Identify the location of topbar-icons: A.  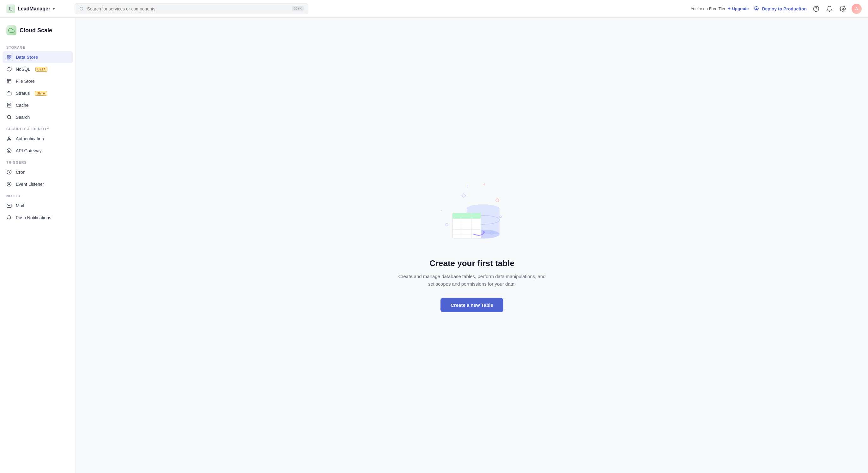
(837, 9).